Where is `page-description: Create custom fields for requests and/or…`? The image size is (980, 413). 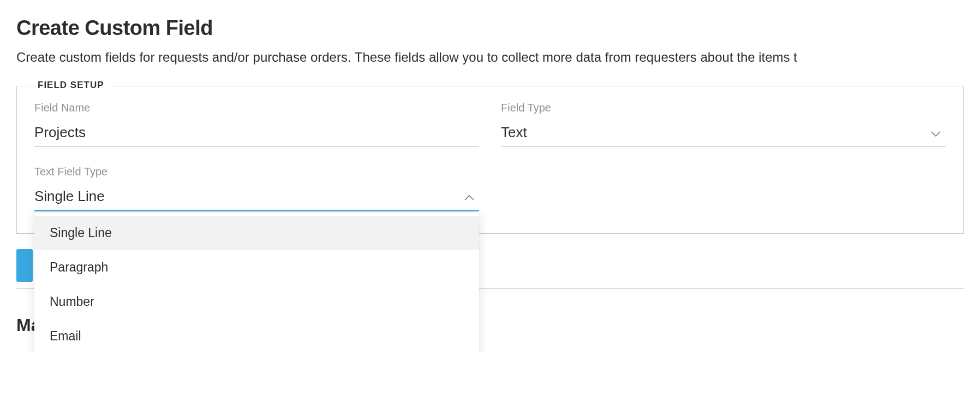
page-description: Create custom fields for requests and/or… is located at coordinates (490, 57).